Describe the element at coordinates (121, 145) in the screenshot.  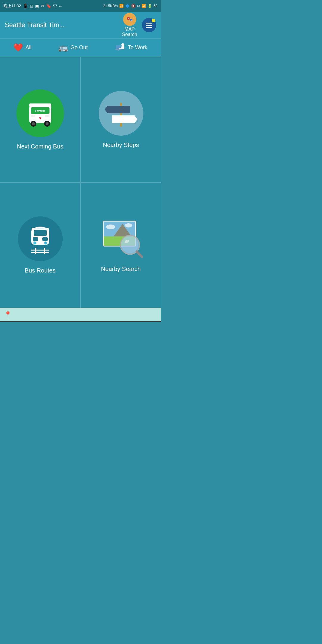
I see `nearby-stops-label: Nearby Stops` at that location.